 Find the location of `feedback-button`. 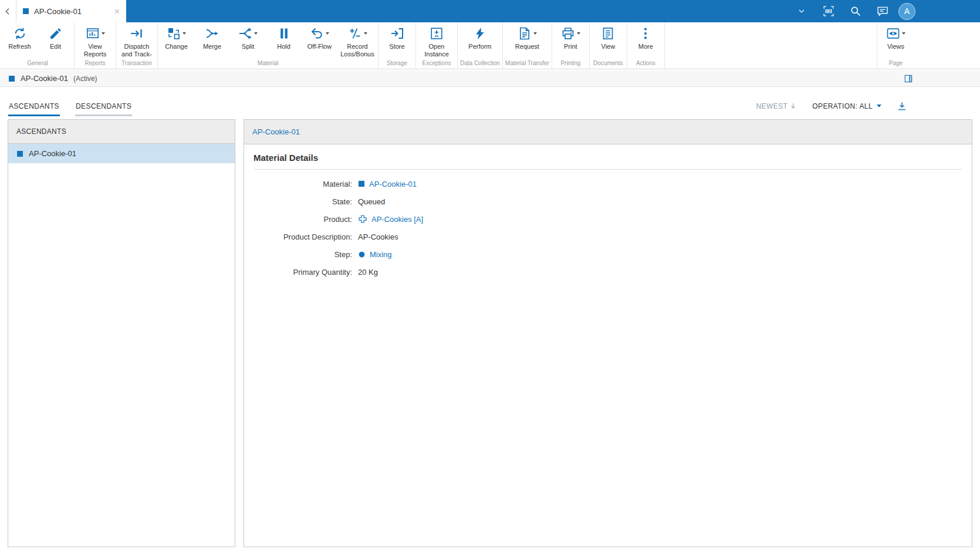

feedback-button is located at coordinates (883, 11).